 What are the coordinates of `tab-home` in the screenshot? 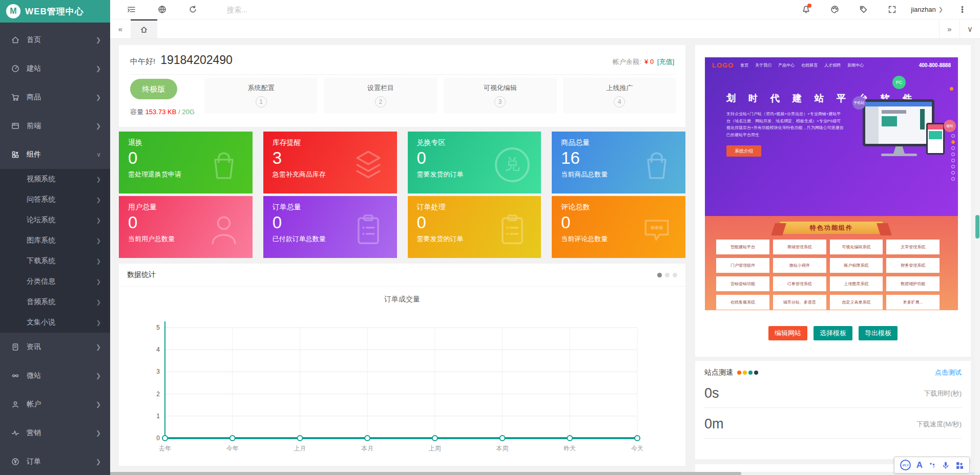 It's located at (144, 29).